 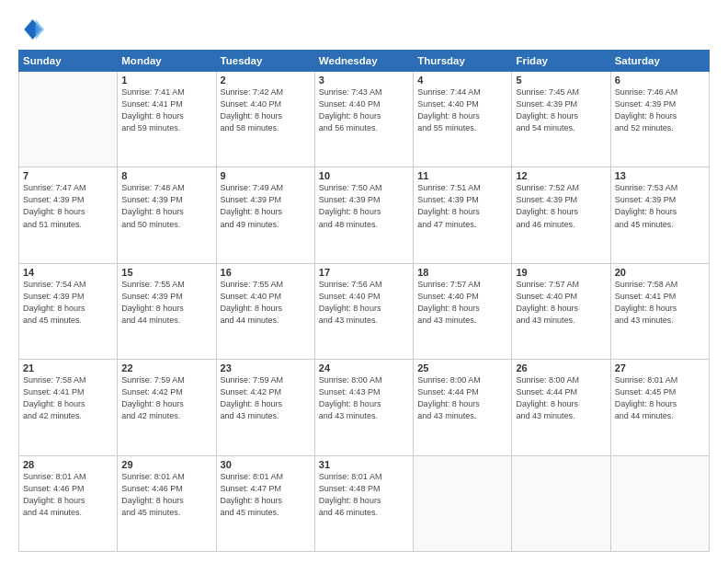 I want to click on day-number: 15, so click(x=166, y=272).